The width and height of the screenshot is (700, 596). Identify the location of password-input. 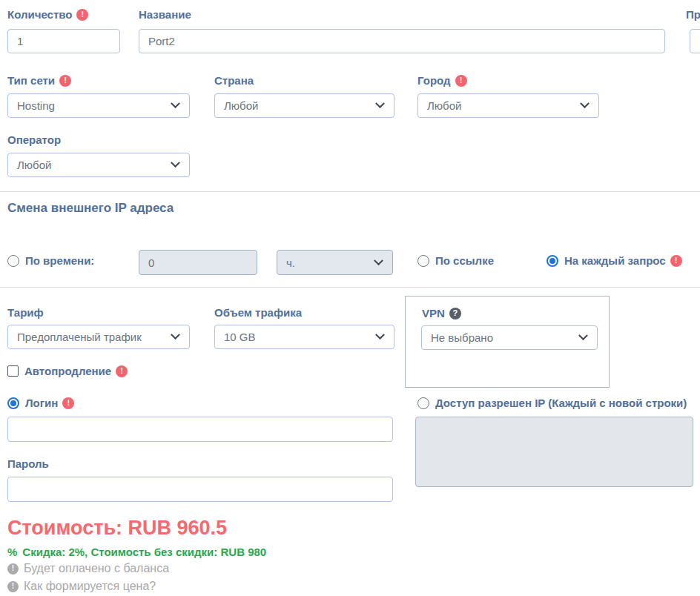
(200, 489).